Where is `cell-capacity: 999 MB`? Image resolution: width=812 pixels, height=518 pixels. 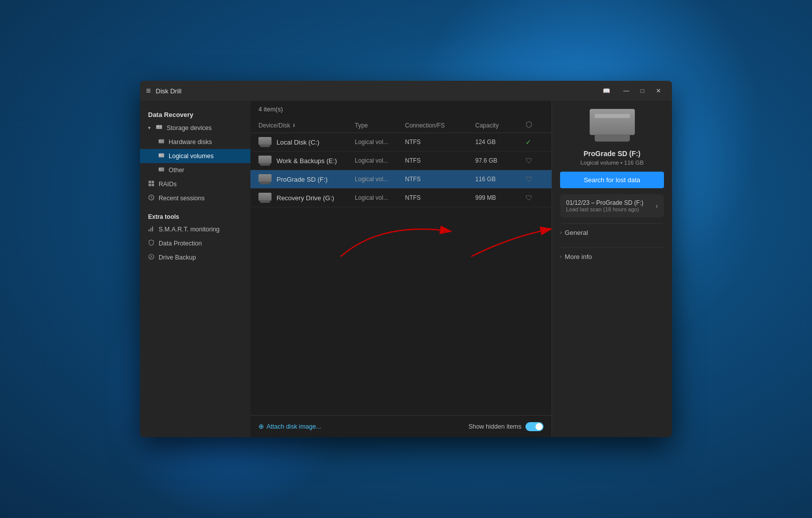 cell-capacity: 999 MB is located at coordinates (500, 198).